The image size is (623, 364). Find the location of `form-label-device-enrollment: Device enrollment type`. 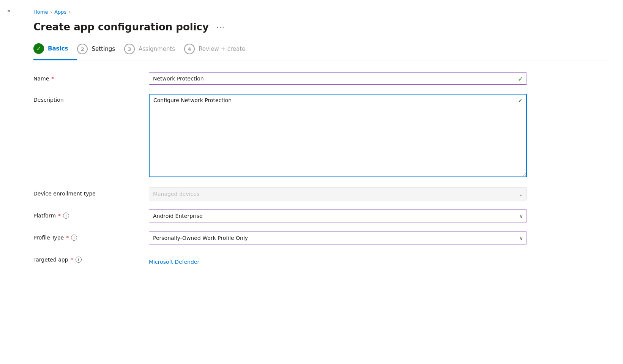

form-label-device-enrollment: Device enrollment type is located at coordinates (87, 192).